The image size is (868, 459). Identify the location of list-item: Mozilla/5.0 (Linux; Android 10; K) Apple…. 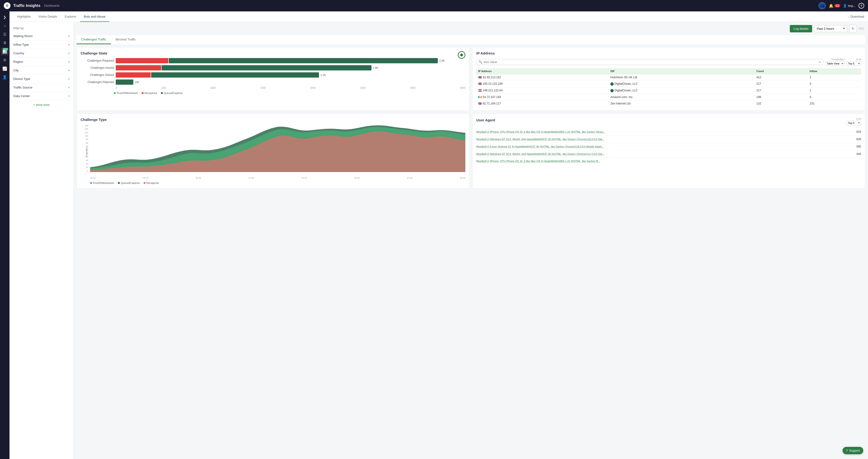
(669, 147).